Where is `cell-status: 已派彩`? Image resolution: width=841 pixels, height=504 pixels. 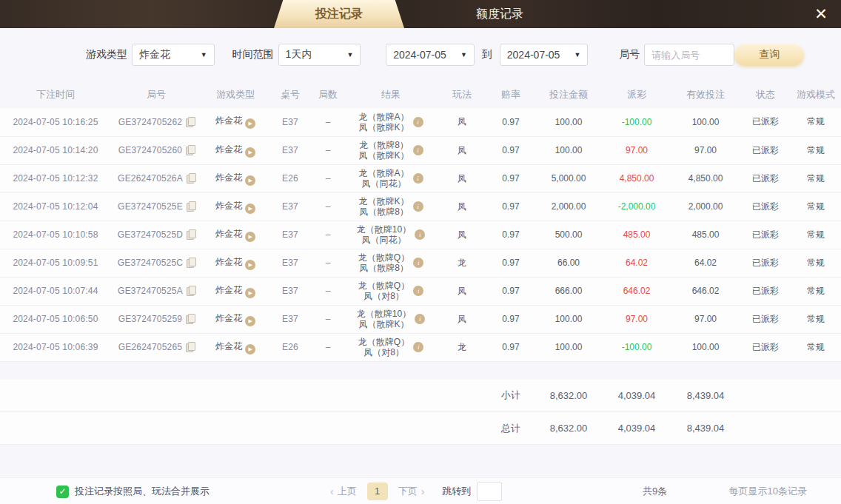
cell-status: 已派彩 is located at coordinates (765, 206).